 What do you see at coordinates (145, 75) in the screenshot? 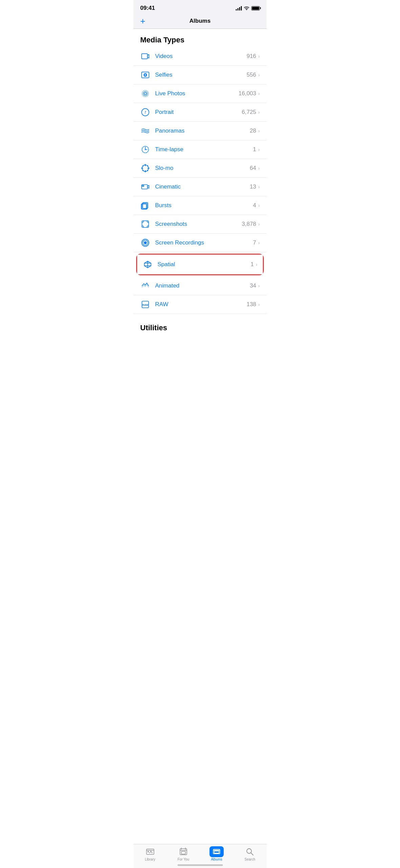
I see `selfies-icon` at bounding box center [145, 75].